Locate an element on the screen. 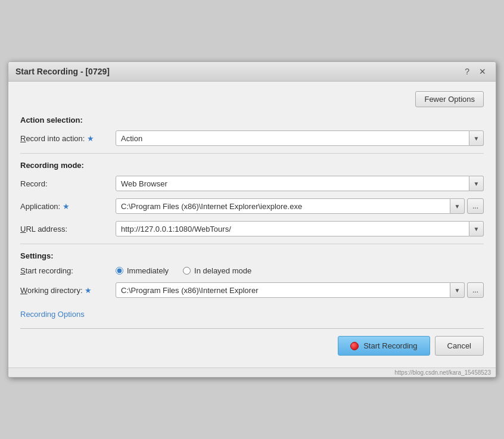 The width and height of the screenshot is (504, 439). application-row: Application: ★ ▼ ... is located at coordinates (252, 206).